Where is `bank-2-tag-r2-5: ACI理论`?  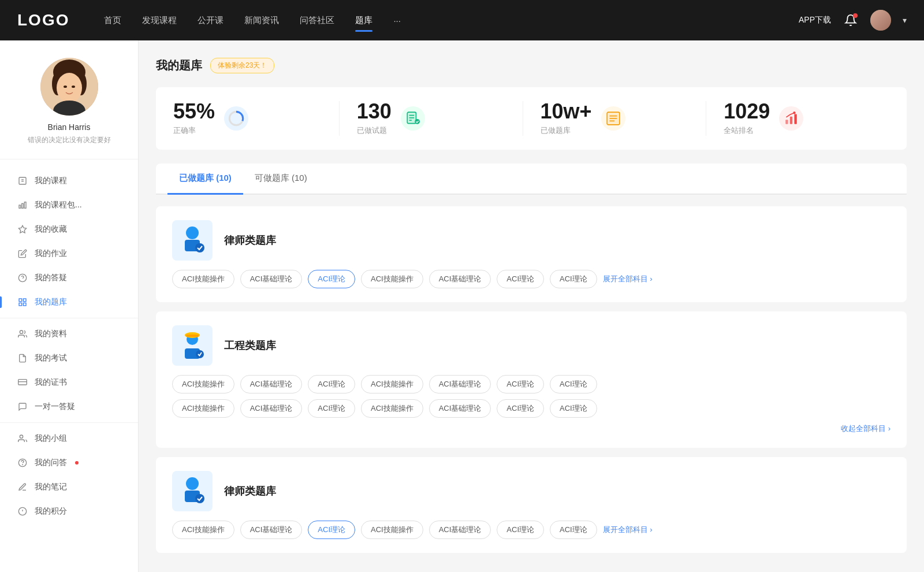
bank-2-tag-r2-5: ACI理论 is located at coordinates (520, 408).